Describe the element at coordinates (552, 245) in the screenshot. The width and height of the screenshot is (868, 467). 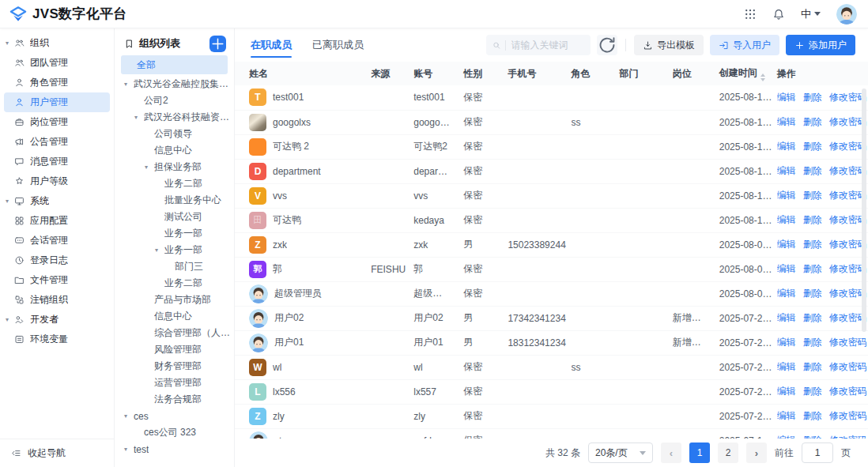
I see `table-row: Zzxkzxk男150233892442025-08-0…编辑删除修改密码` at that location.